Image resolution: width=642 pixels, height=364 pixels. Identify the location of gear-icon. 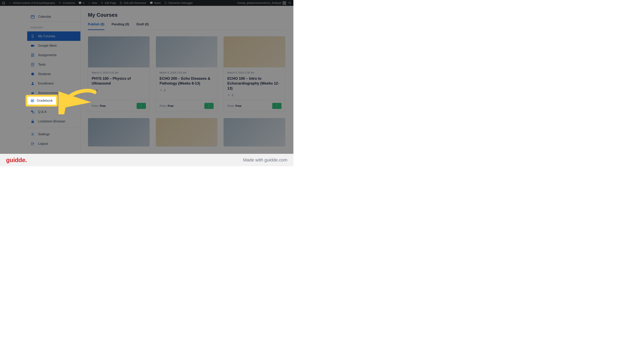
(33, 134).